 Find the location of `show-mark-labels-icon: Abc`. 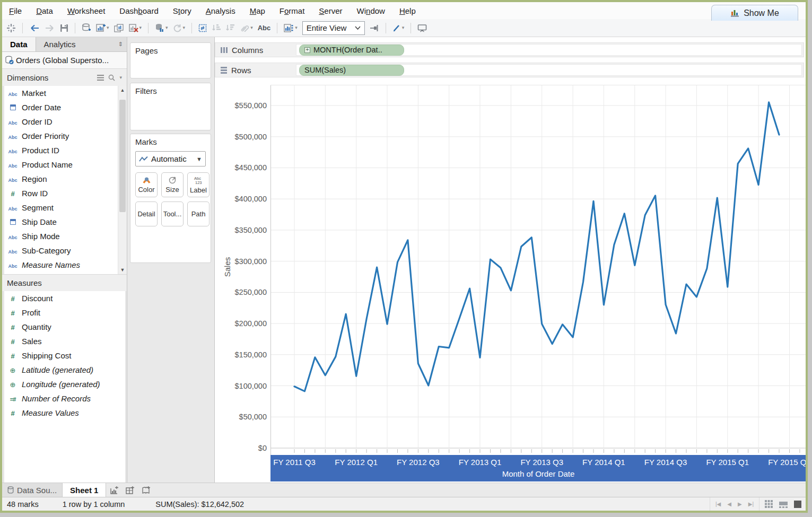

show-mark-labels-icon: Abc is located at coordinates (264, 28).